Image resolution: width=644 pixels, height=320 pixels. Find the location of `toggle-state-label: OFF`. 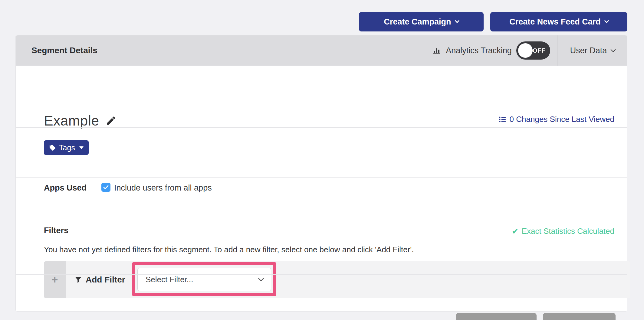

toggle-state-label: OFF is located at coordinates (539, 51).